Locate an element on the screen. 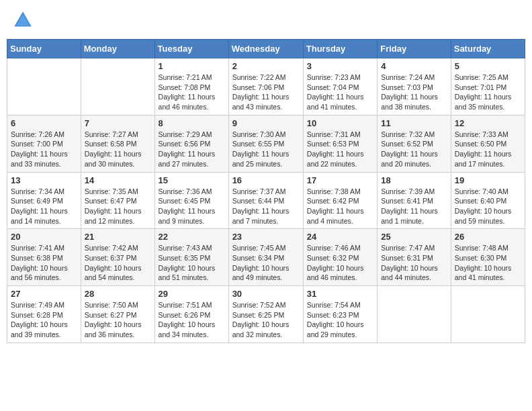 This screenshot has height=411, width=532. calendar-cell: 10Sunrise: 7:31 AM Sunset: 6:53 PM Dayli… is located at coordinates (340, 144).